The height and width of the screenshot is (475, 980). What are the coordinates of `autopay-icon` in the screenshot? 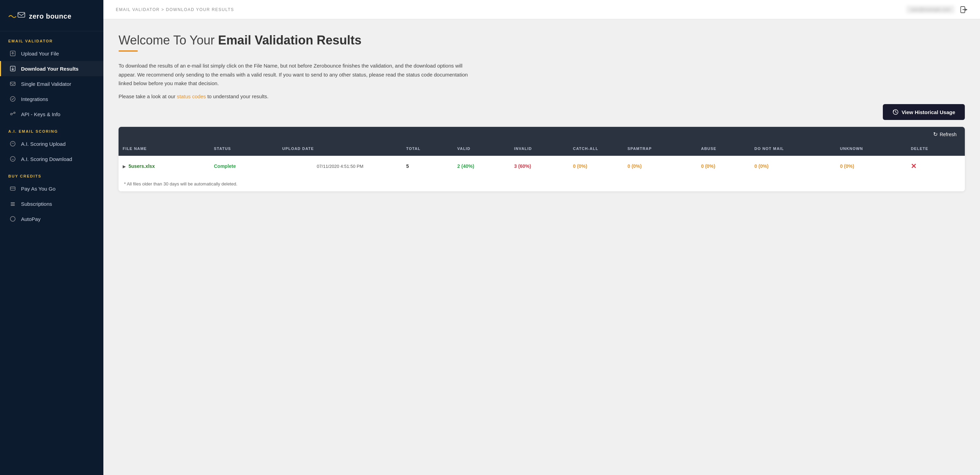 It's located at (13, 219).